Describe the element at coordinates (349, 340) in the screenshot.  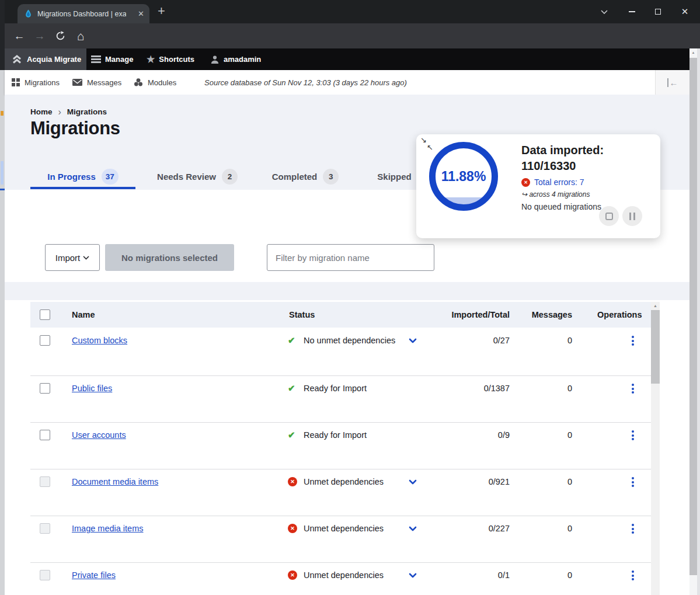
I see `status-text: No unmet dependencies` at that location.